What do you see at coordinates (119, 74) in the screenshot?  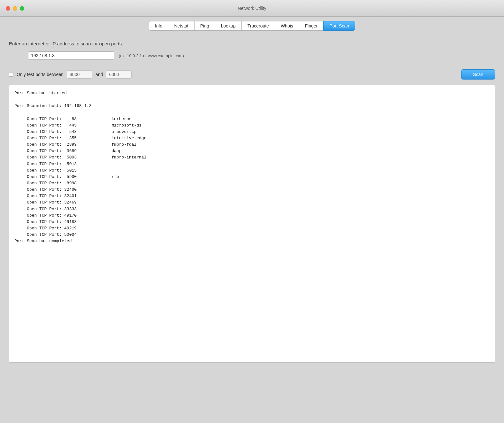 I see `port-to-input` at bounding box center [119, 74].